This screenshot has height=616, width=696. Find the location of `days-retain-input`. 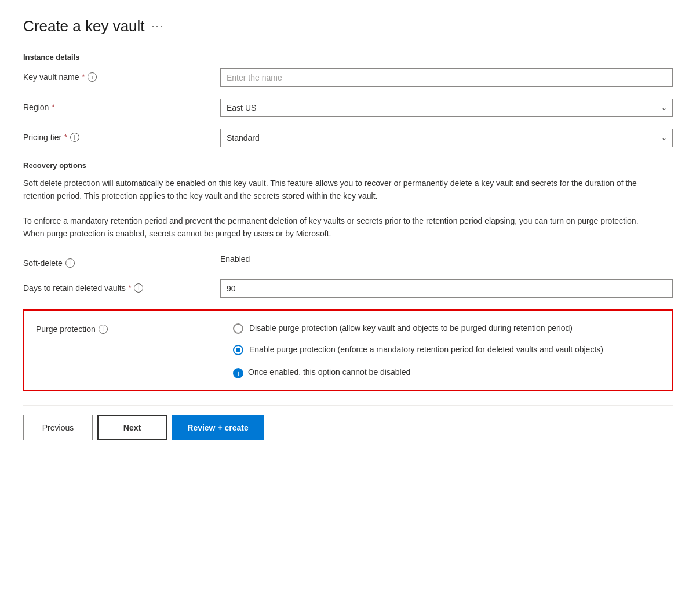

days-retain-input is located at coordinates (446, 289).